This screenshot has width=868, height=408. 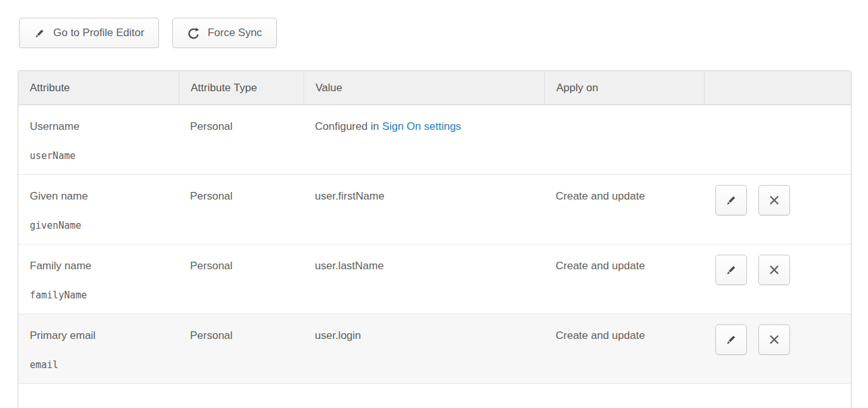 What do you see at coordinates (624, 139) in the screenshot?
I see `apply-on-cell` at bounding box center [624, 139].